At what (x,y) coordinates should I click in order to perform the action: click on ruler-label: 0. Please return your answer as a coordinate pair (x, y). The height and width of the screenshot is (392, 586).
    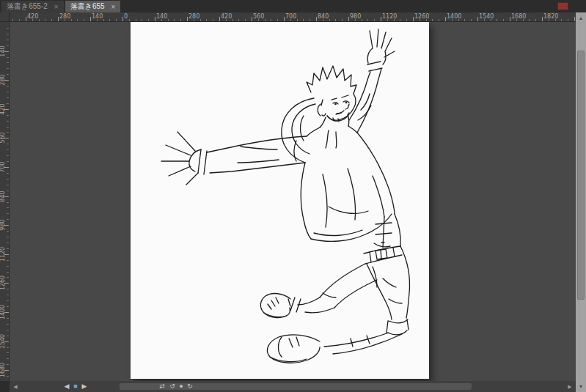
    Looking at the image, I should click on (126, 16).